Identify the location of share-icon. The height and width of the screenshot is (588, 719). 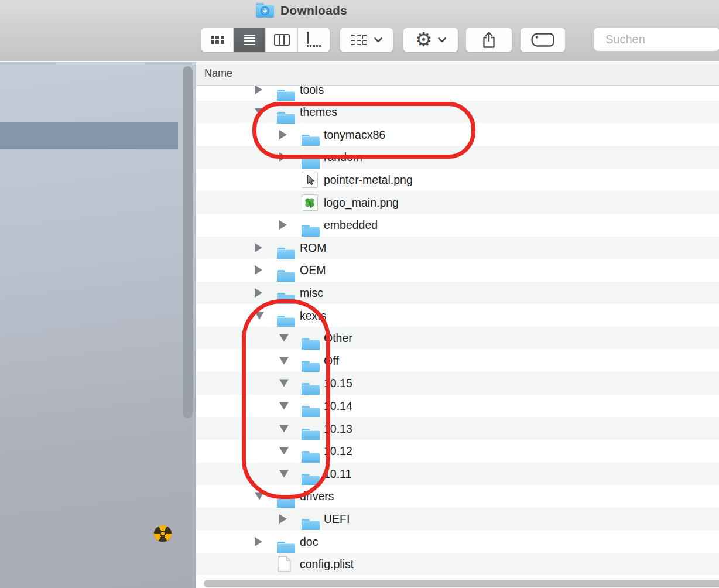
(489, 40).